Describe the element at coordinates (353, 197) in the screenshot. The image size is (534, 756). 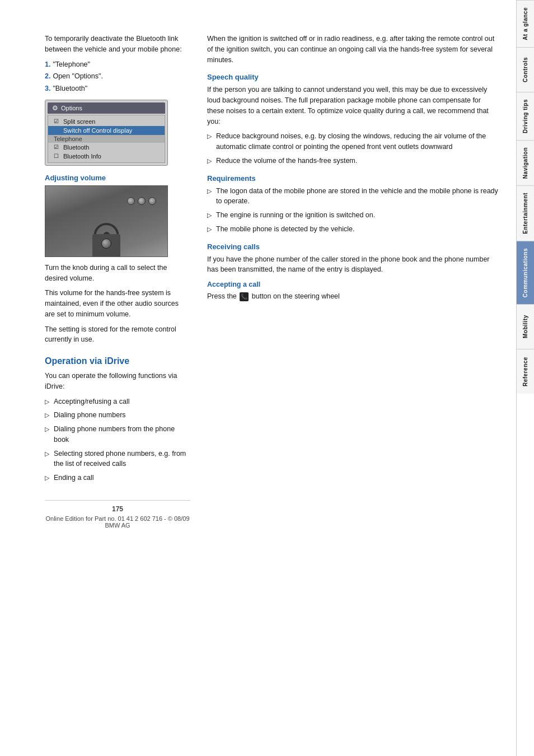
I see `req-bullet-1: ▷ The logon data of the mobile phone are…` at that location.